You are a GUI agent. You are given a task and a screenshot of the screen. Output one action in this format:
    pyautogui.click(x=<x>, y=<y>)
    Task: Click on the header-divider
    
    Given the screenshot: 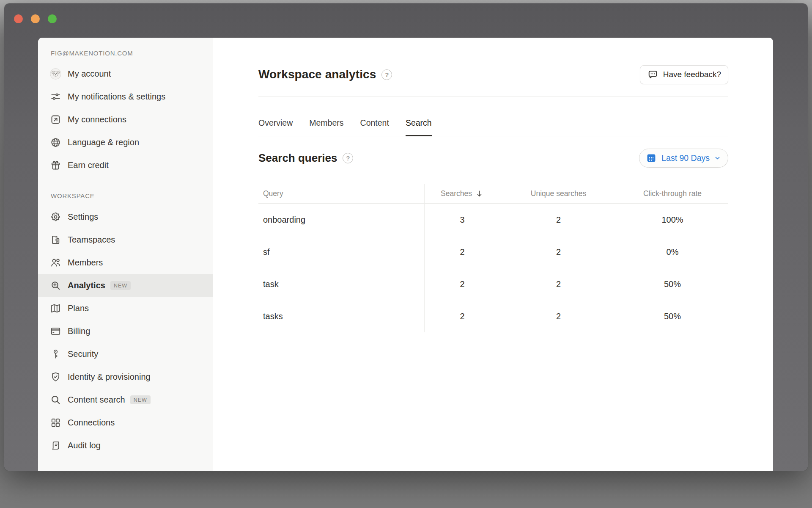 What is the action you would take?
    pyautogui.click(x=493, y=97)
    